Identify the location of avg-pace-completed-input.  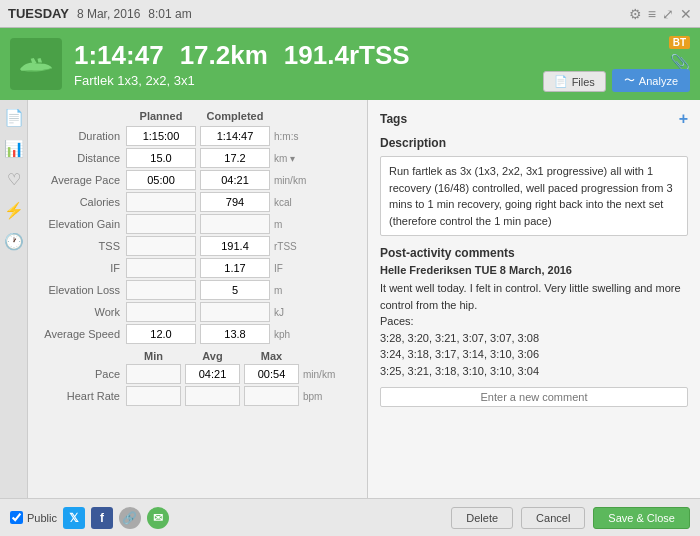
(235, 180).